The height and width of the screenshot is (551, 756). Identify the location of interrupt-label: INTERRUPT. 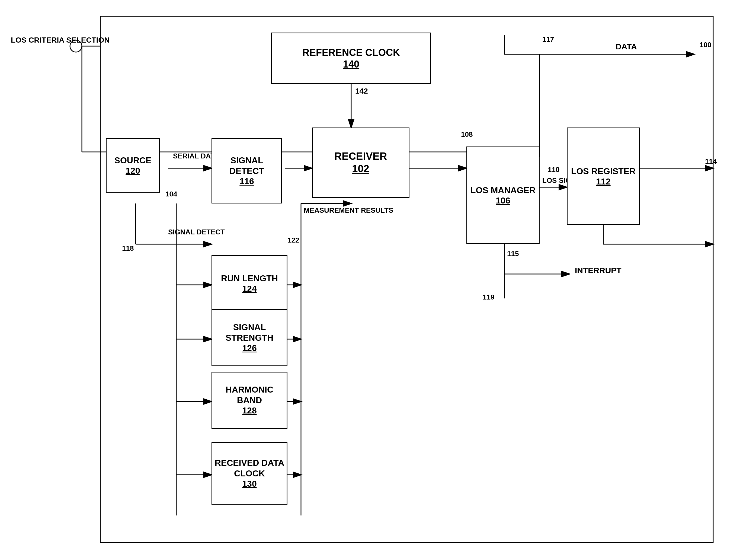
(598, 270).